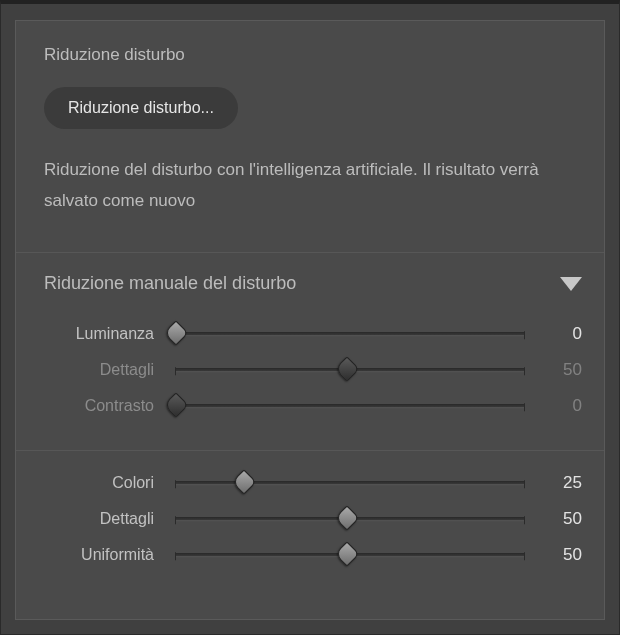  Describe the element at coordinates (350, 555) in the screenshot. I see `uniformity-slider` at that location.